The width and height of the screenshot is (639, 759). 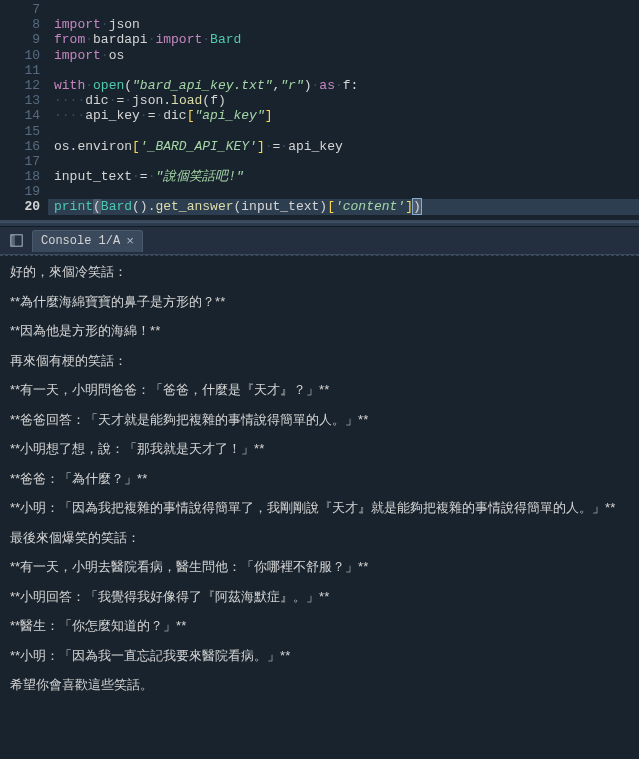 What do you see at coordinates (320, 656) in the screenshot?
I see `output-line: **小明：「因為我一直忘記我要來醫院看病。」**` at bounding box center [320, 656].